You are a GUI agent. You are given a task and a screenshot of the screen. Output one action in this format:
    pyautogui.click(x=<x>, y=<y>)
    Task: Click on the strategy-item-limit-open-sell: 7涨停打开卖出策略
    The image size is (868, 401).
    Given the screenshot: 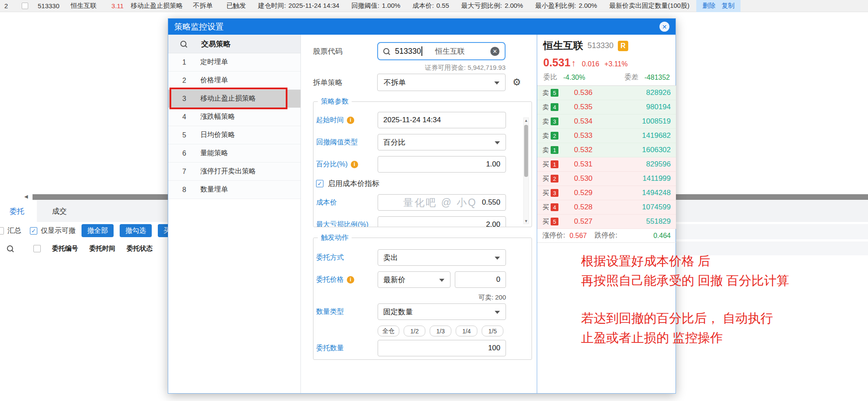 What is the action you would take?
    pyautogui.click(x=234, y=172)
    